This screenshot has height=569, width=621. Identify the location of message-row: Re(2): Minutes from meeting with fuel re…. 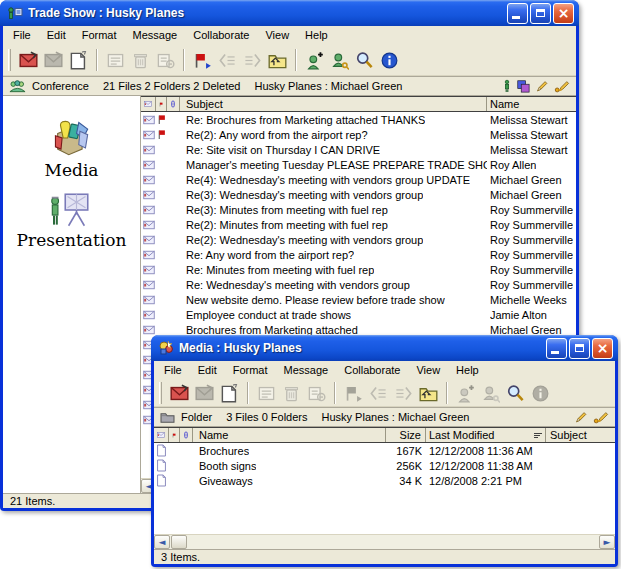
(358, 224).